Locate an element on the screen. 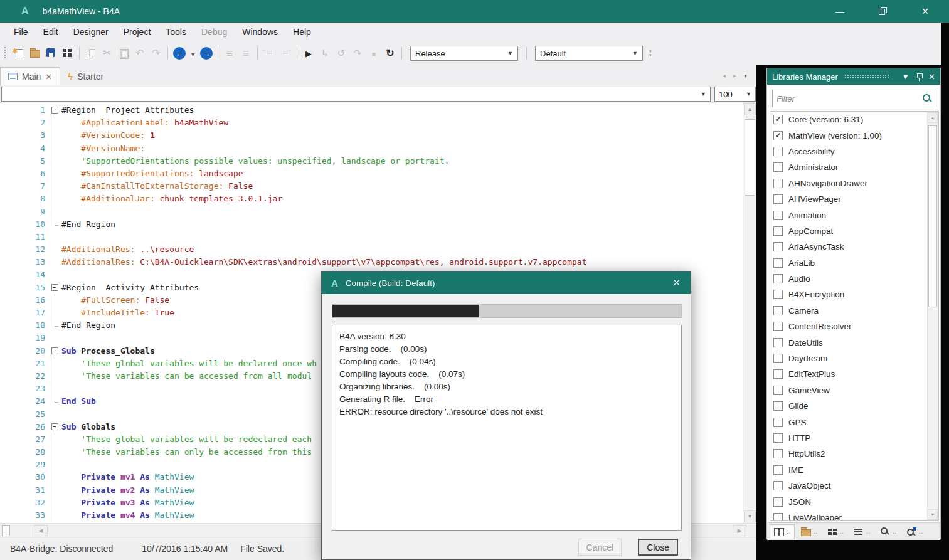 Image resolution: width=949 pixels, height=560 pixels. library-item: Administrator is located at coordinates (854, 167).